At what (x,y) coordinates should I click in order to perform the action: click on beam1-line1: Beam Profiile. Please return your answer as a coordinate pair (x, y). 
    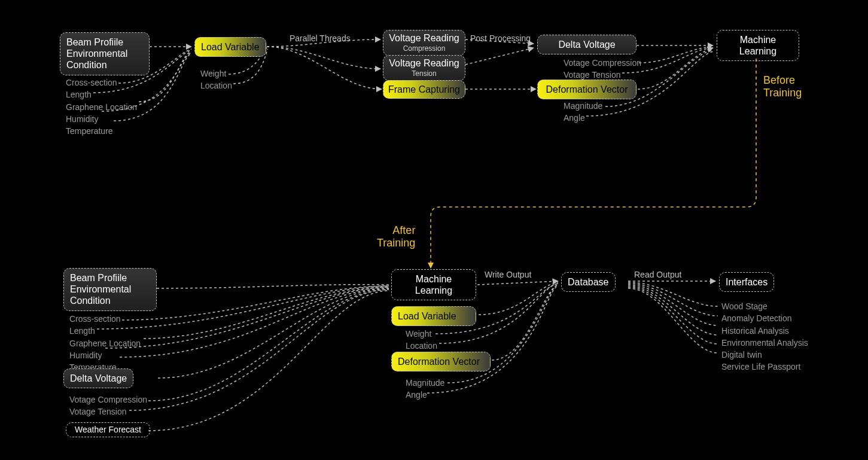
    Looking at the image, I should click on (105, 42).